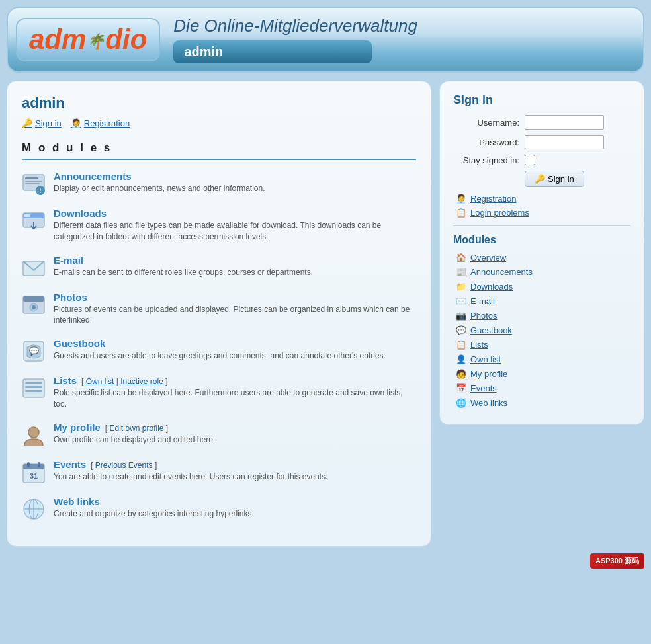 This screenshot has height=644, width=651. Describe the element at coordinates (191, 471) in the screenshot. I see `module-content-events: Events [ Previous Events ] You are able …` at that location.